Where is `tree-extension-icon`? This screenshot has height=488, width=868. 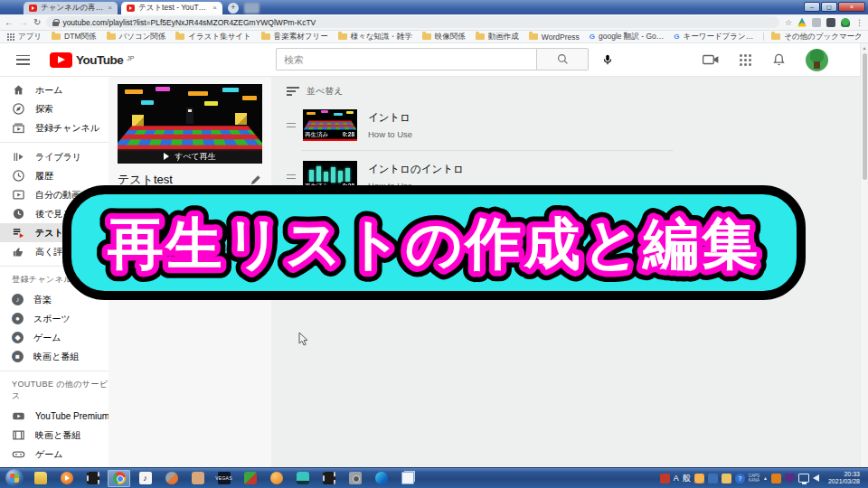 tree-extension-icon is located at coordinates (845, 23).